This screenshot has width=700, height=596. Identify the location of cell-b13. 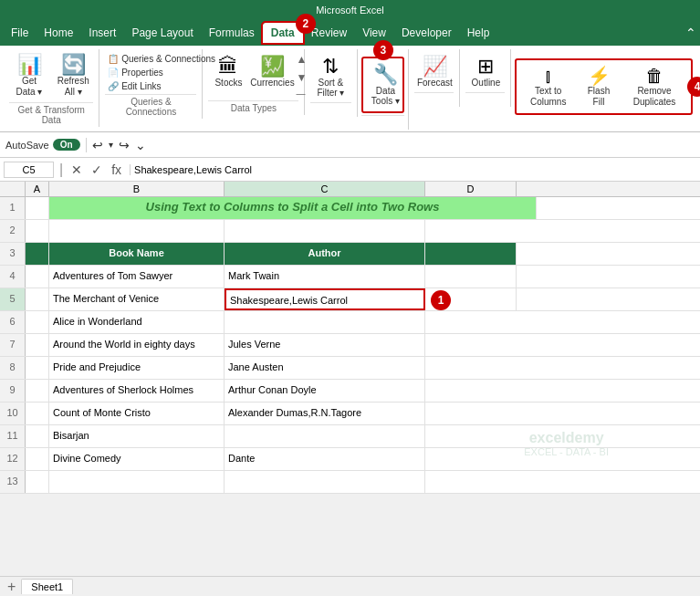
(137, 482).